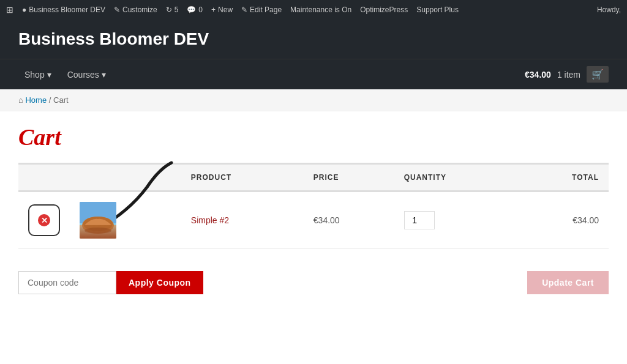 Image resolution: width=627 pixels, height=364 pixels. Describe the element at coordinates (191, 10) in the screenshot. I see `comments-icon: 💬` at that location.